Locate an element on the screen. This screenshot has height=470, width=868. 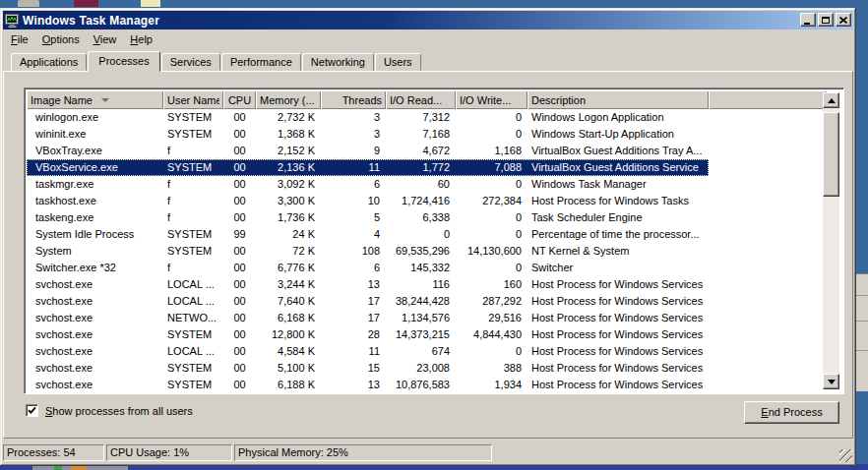
column-header-memory: Memory (... is located at coordinates (288, 100).